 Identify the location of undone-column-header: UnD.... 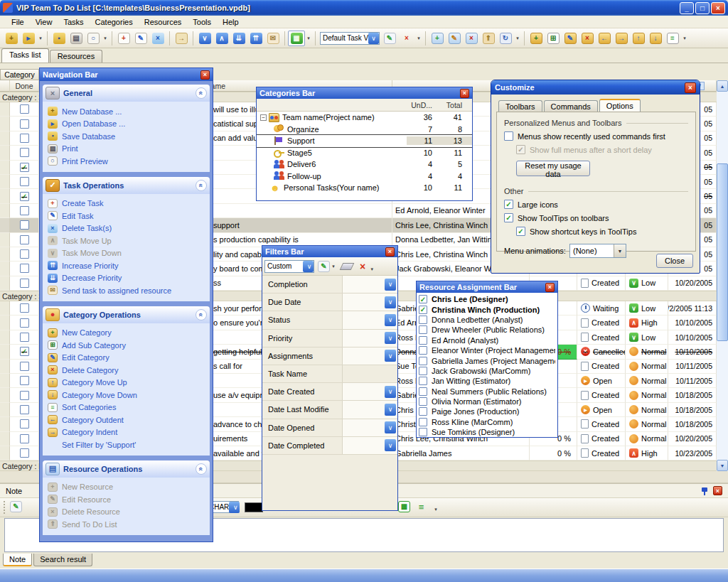
(422, 105).